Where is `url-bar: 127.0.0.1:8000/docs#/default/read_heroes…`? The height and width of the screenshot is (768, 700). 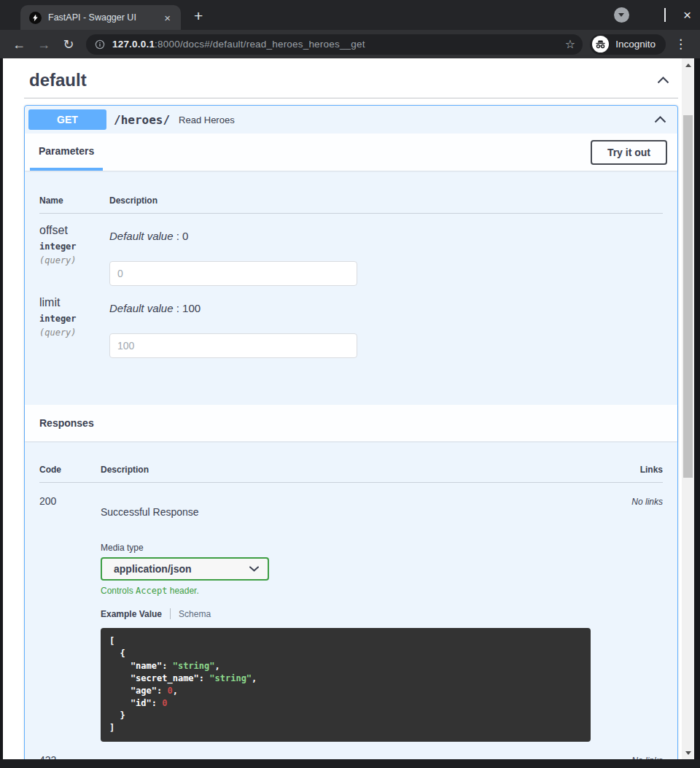 url-bar: 127.0.0.1:8000/docs#/default/read_heroes… is located at coordinates (334, 44).